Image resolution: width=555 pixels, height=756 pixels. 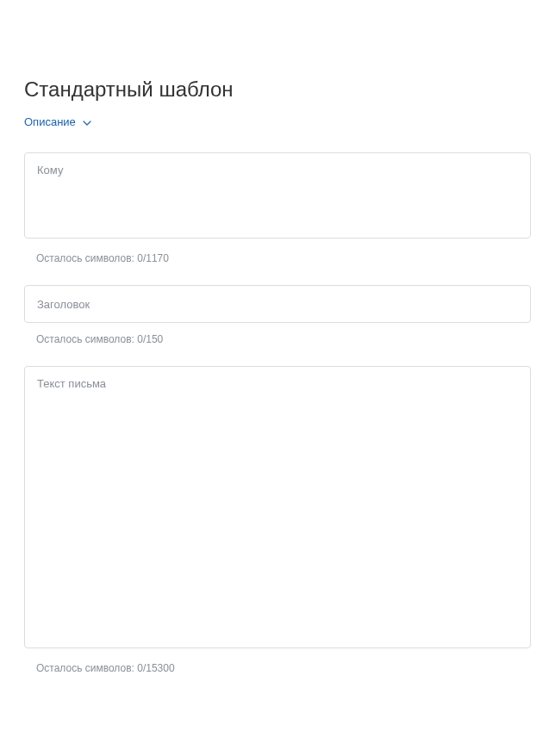 I want to click on to-input, so click(x=278, y=195).